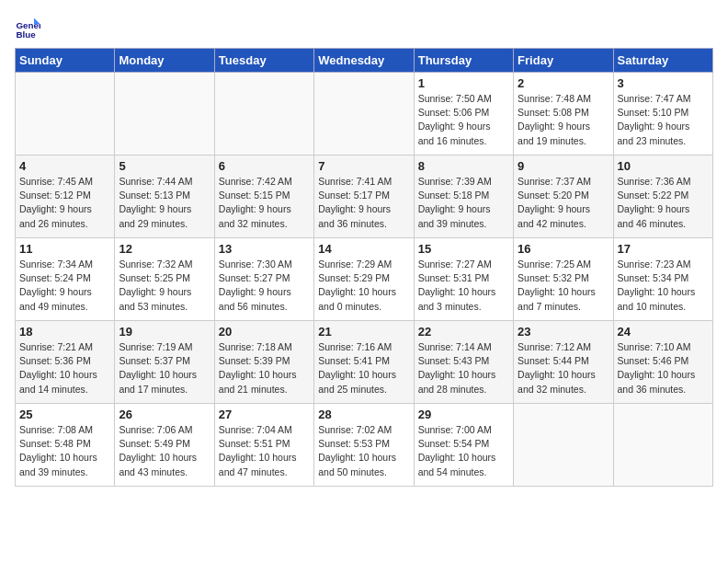 The width and height of the screenshot is (728, 563). What do you see at coordinates (364, 248) in the screenshot?
I see `day-number: 14` at bounding box center [364, 248].